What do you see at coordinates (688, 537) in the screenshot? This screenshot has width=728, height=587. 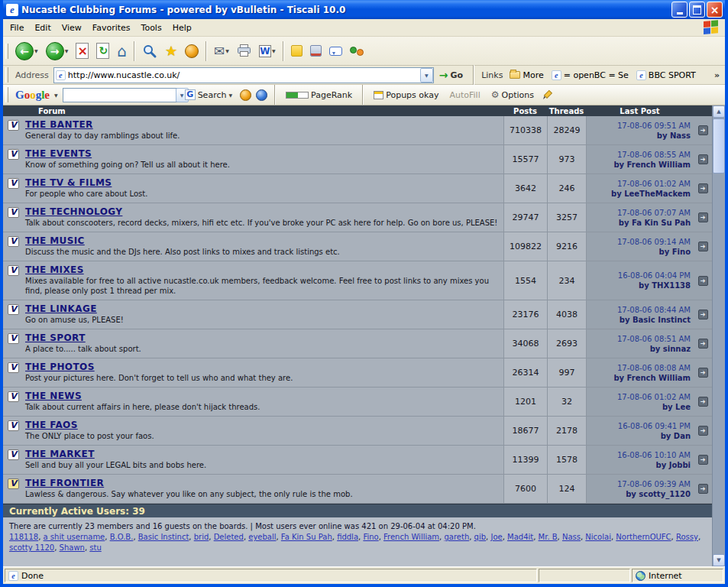 I see `active-user-link: Rossy` at bounding box center [688, 537].